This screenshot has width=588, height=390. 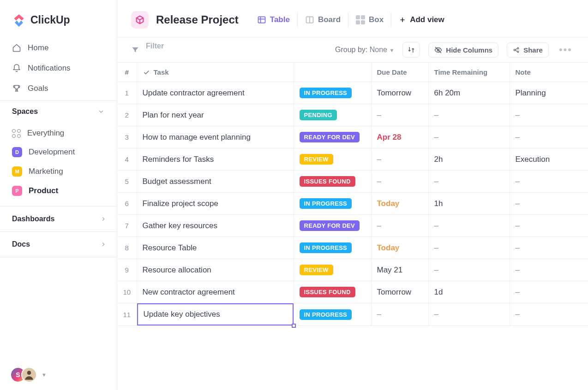 What do you see at coordinates (215, 292) in the screenshot?
I see `task-cell: New contractor agreement` at bounding box center [215, 292].